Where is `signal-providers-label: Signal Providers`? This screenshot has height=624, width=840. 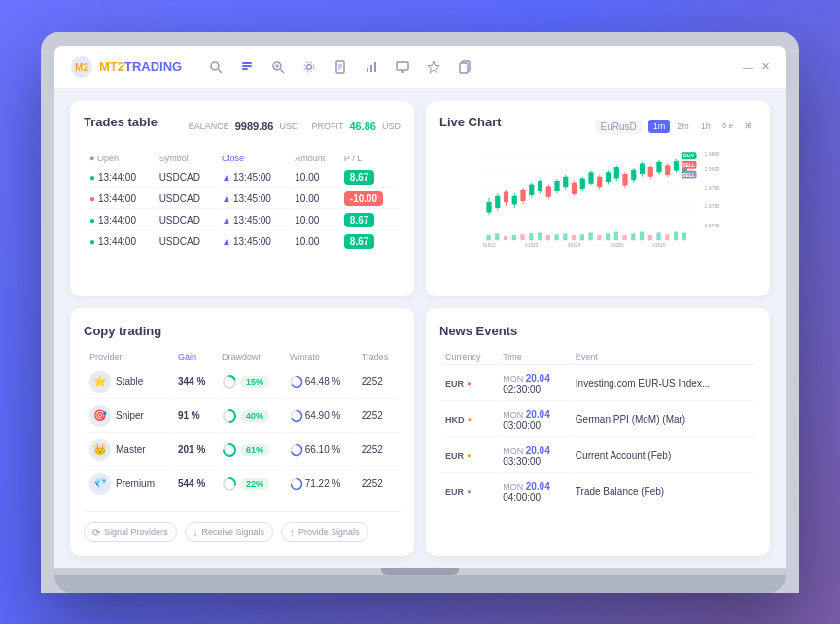 signal-providers-label: Signal Providers is located at coordinates (136, 532).